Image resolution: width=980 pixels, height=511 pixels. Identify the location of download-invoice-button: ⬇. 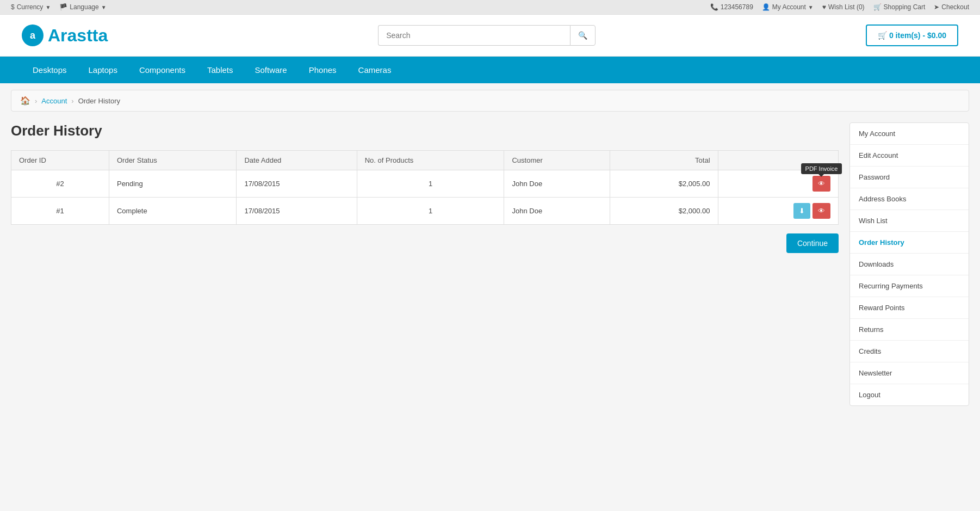
(802, 211).